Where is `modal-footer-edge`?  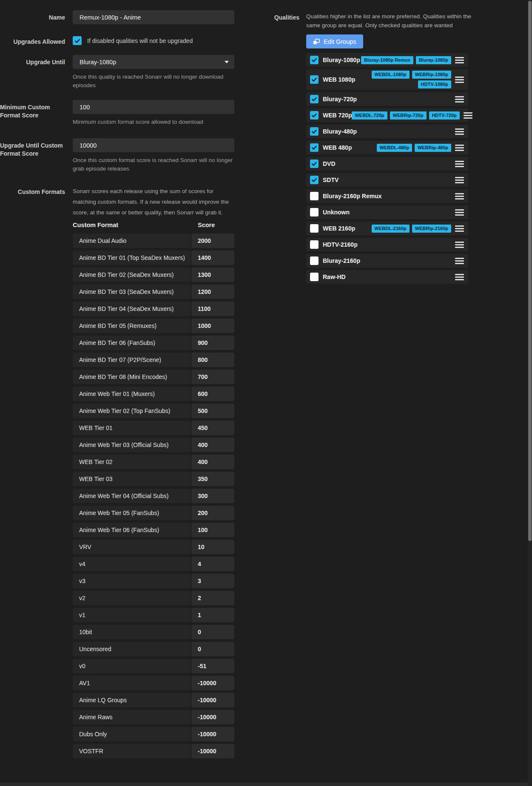 modal-footer-edge is located at coordinates (264, 784).